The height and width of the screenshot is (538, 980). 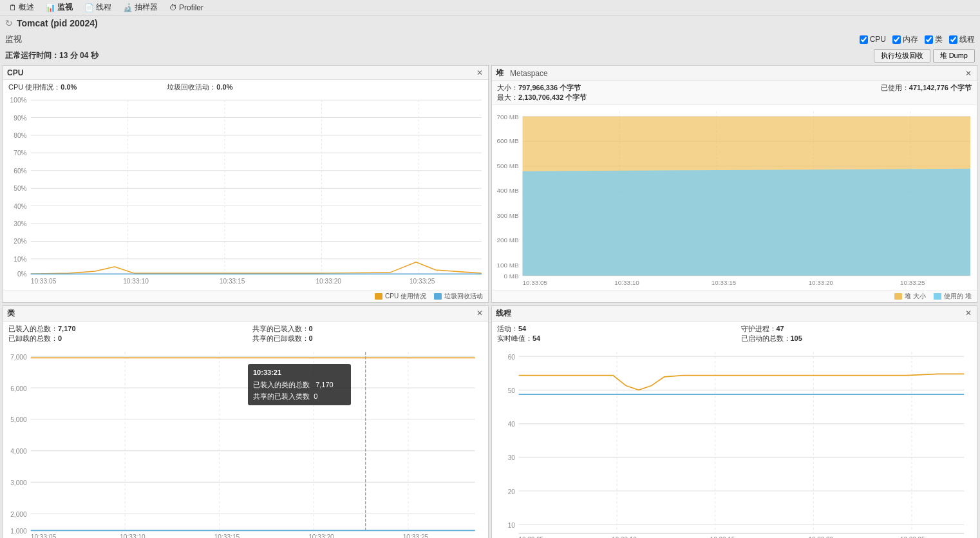 I want to click on svg-text: 10, so click(x=511, y=524).